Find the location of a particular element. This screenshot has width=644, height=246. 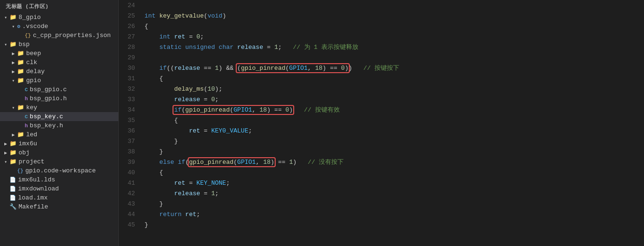

sidebar-title: 无标题 (工作区) is located at coordinates (59, 7).